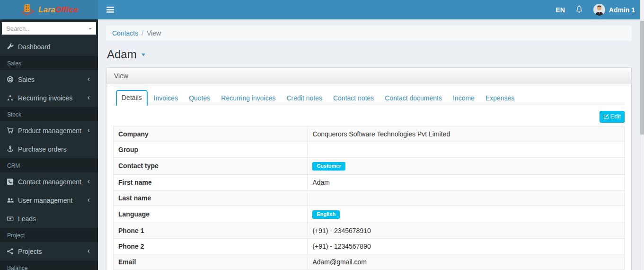 Image resolution: width=644 pixels, height=270 pixels. I want to click on page-scrollbar, so click(642, 135).